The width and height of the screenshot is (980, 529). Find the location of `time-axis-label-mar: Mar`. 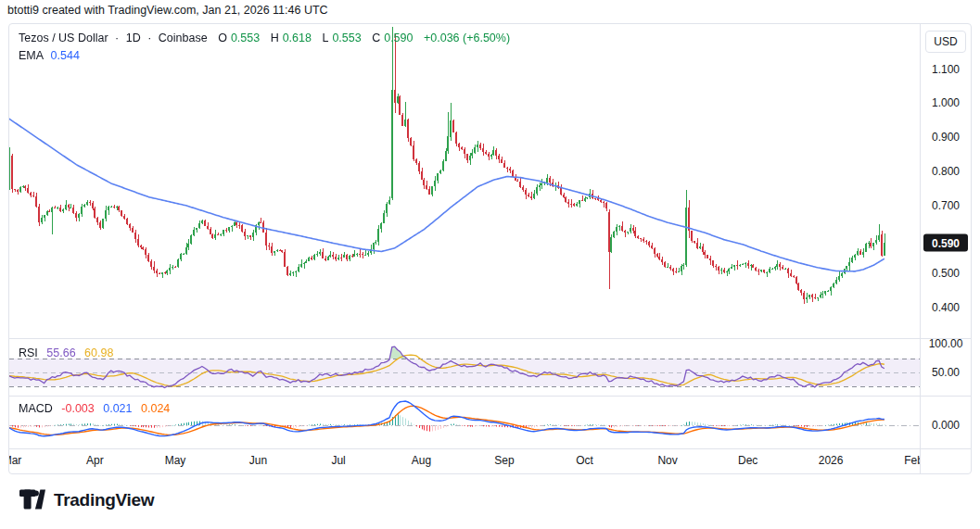

time-axis-label-mar: Mar is located at coordinates (15, 461).